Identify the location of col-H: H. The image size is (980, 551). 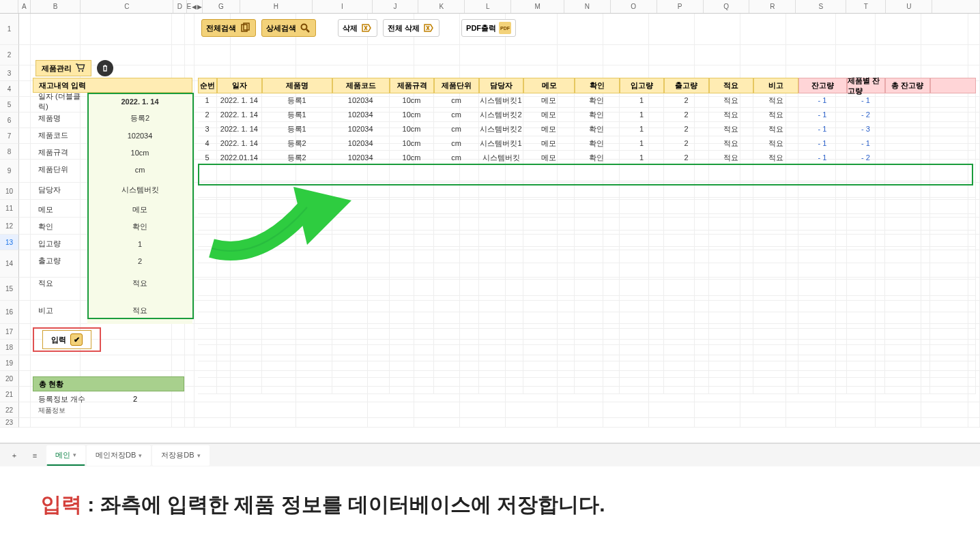
(277, 7).